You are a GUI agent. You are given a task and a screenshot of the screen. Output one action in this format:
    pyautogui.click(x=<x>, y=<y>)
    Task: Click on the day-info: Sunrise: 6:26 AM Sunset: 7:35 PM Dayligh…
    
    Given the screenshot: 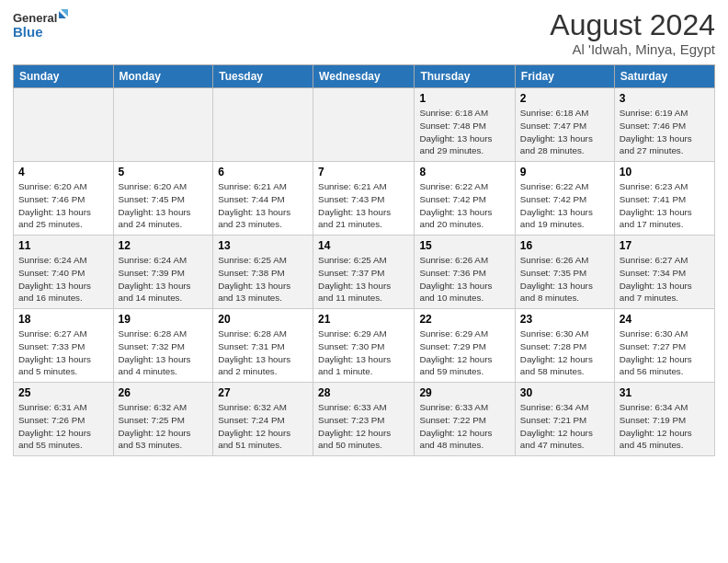 What is the action you would take?
    pyautogui.click(x=564, y=280)
    